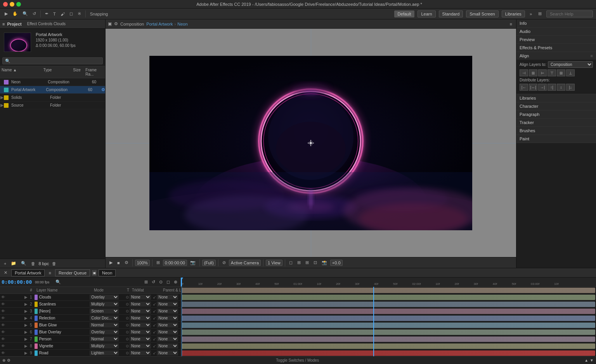 Image resolution: width=596 pixels, height=364 pixels. I want to click on layer-5-expand: ▶, so click(26, 325).